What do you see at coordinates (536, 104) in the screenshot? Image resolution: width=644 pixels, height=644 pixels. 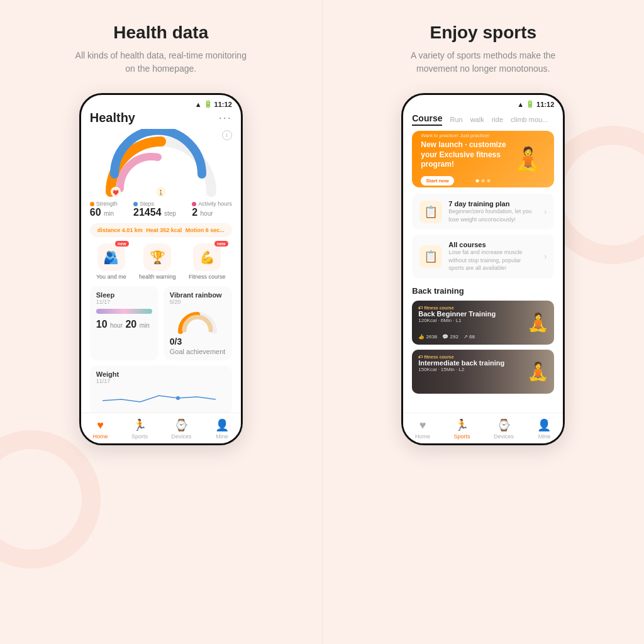 I see `status-icons-right: ▲ 🔋 11:12` at bounding box center [536, 104].